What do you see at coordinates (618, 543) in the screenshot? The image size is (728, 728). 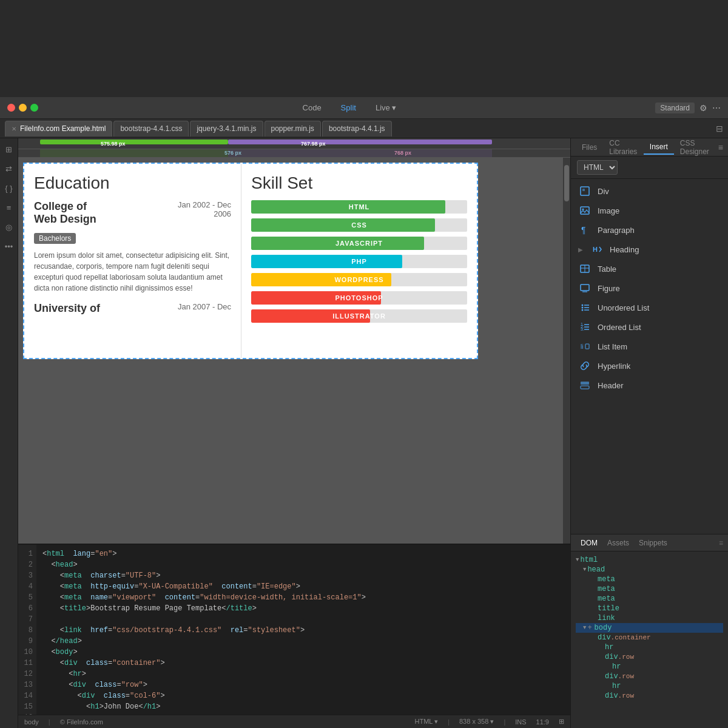 I see `dom-tab-assets: Assets` at bounding box center [618, 543].